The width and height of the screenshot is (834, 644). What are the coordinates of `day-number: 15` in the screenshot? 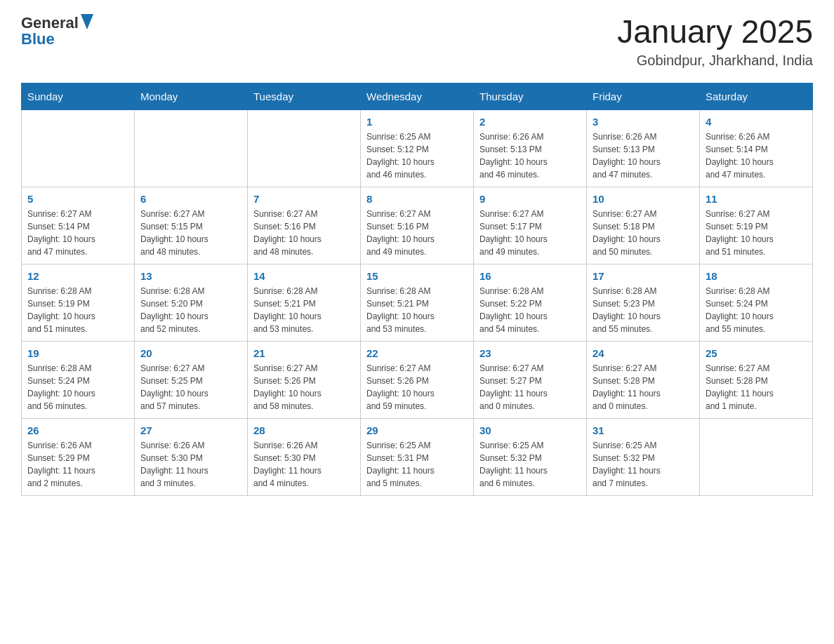 It's located at (417, 276).